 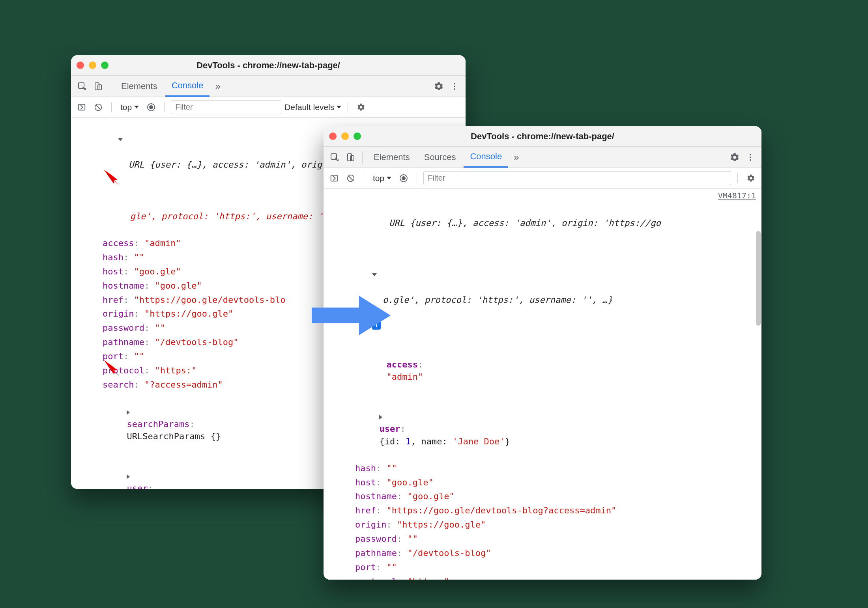 I want to click on property-row: origin: "https://goo.gle", so click(x=542, y=525).